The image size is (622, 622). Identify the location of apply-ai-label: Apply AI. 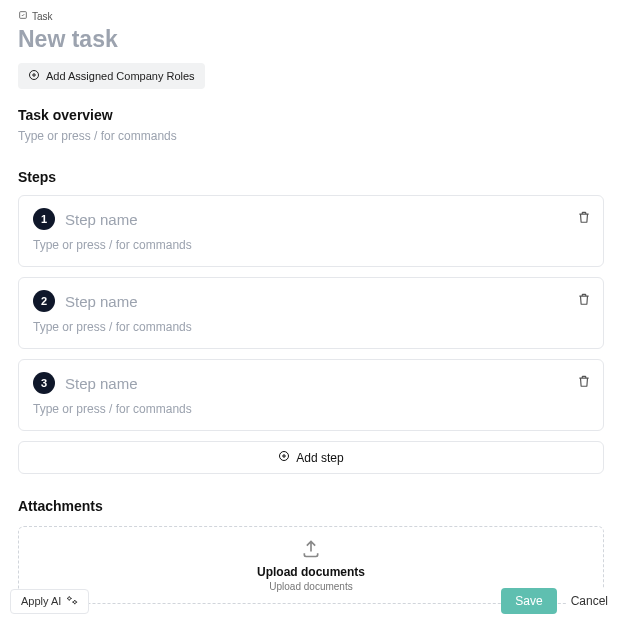
(41, 601).